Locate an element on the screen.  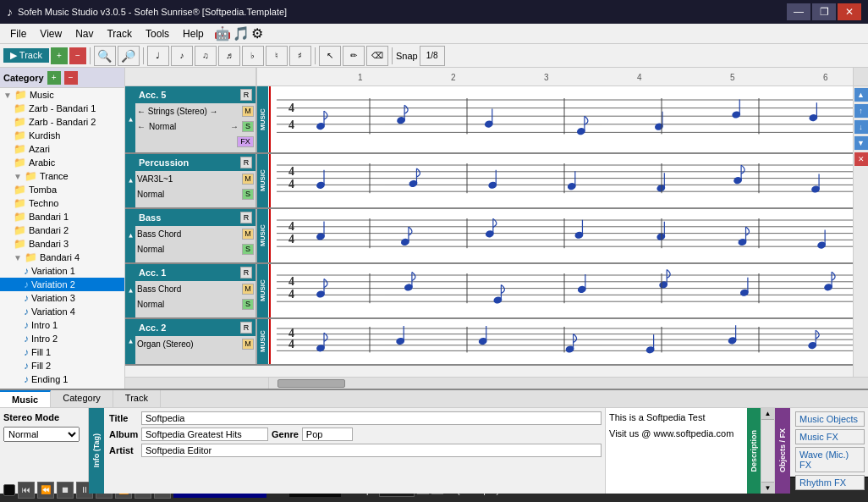
maximize-button: ❐ is located at coordinates (824, 12).